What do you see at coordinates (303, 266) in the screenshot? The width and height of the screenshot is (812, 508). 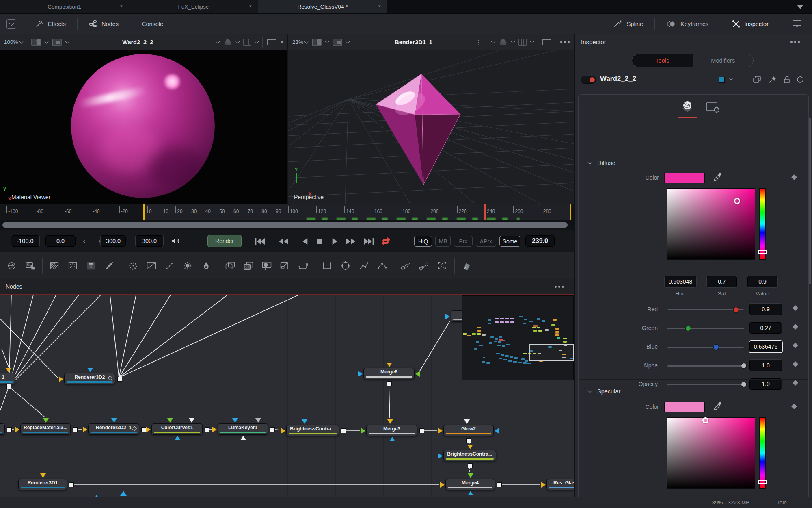 I see `tool-transform-button` at bounding box center [303, 266].